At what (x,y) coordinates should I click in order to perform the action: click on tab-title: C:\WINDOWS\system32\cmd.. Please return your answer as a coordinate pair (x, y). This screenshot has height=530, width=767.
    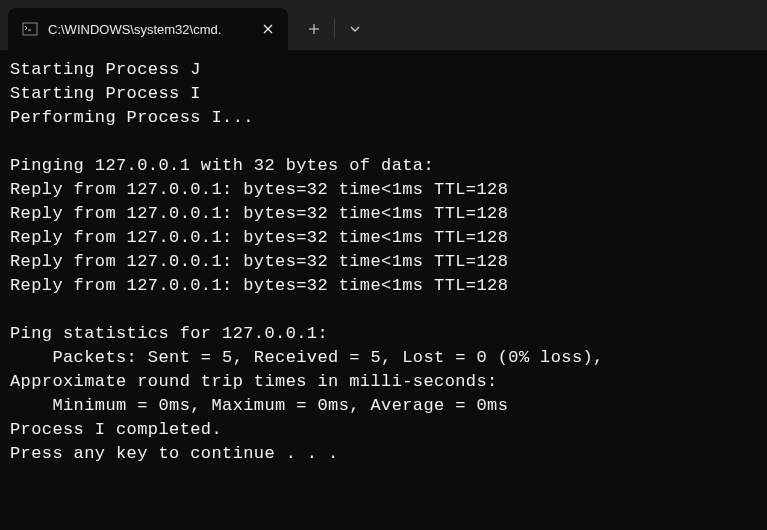
    Looking at the image, I should click on (148, 30).